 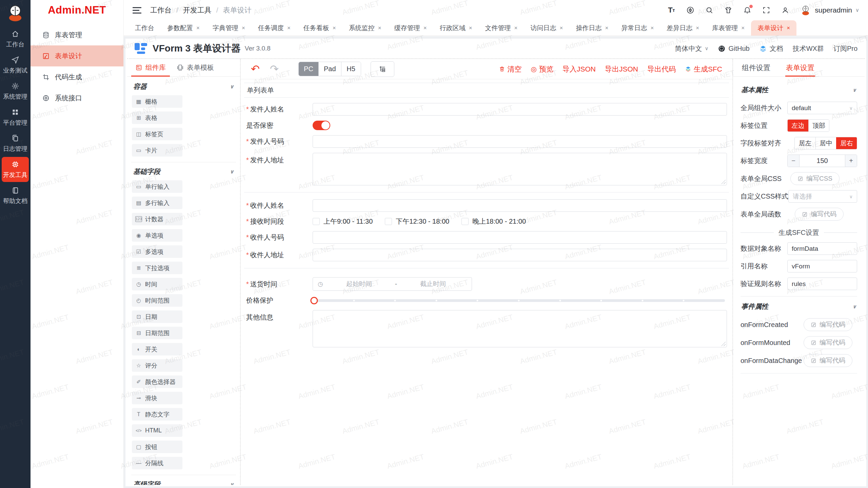 I want to click on sidebar-item-code-gen: 代码生成, so click(x=77, y=77).